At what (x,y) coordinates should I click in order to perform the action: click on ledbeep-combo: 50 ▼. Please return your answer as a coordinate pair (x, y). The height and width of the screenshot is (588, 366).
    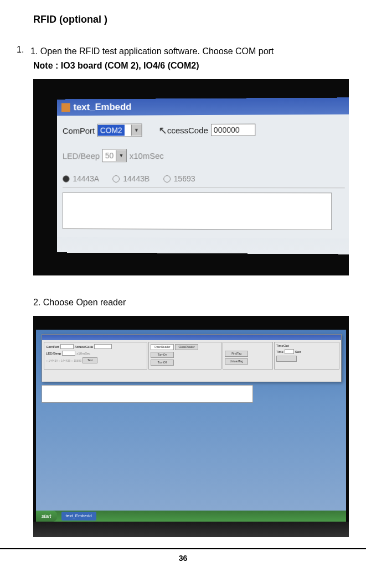
    Looking at the image, I should click on (115, 155).